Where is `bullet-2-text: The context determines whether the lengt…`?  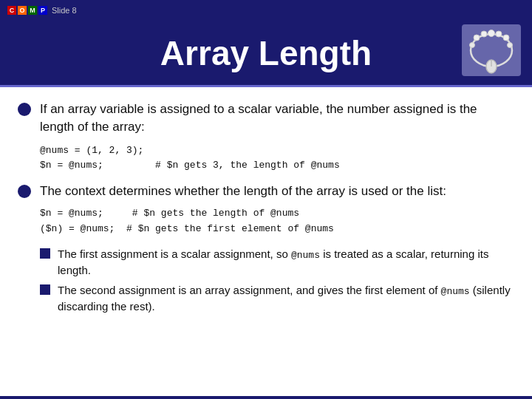
bullet-2-text: The context determines whether the lengt… is located at coordinates (243, 191).